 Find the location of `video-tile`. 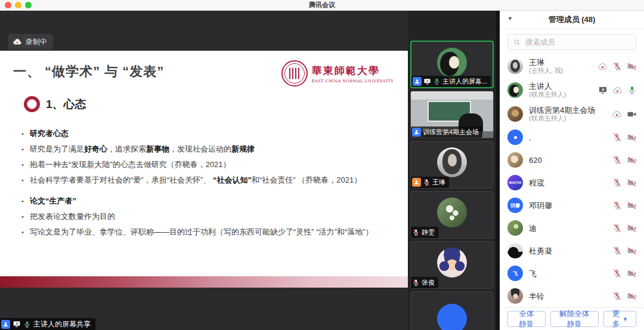

video-tile is located at coordinates (452, 310).